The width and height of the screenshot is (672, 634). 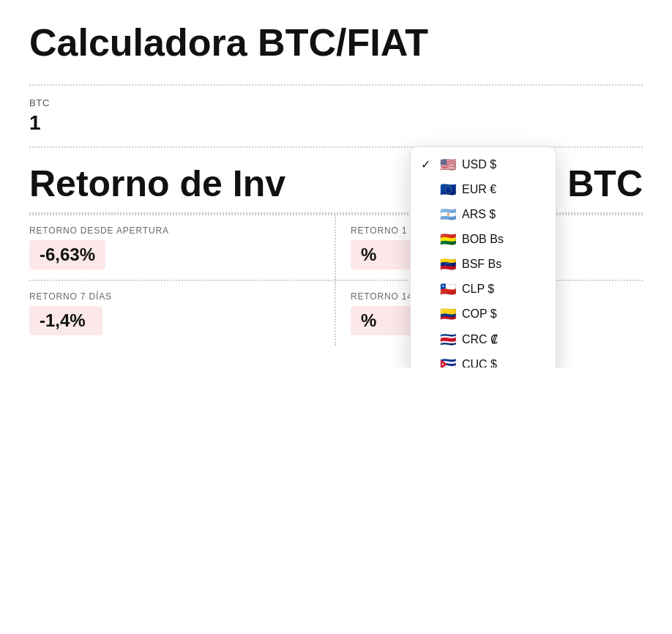 What do you see at coordinates (483, 239) in the screenshot?
I see `dropdown-item-bob: 🇧🇴BOB Bs` at bounding box center [483, 239].